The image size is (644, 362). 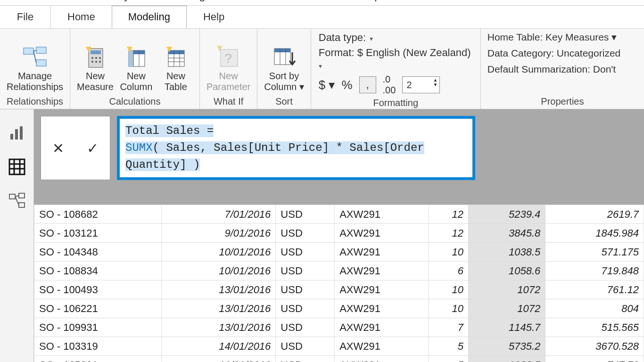 What do you see at coordinates (98, 346) in the screenshot?
I see `cell-so: SO - 103319` at bounding box center [98, 346].